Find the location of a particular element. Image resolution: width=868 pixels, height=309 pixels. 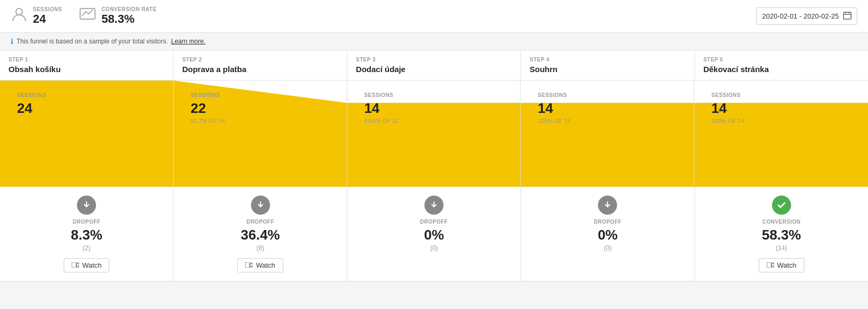

conversion-icon is located at coordinates (88, 16).